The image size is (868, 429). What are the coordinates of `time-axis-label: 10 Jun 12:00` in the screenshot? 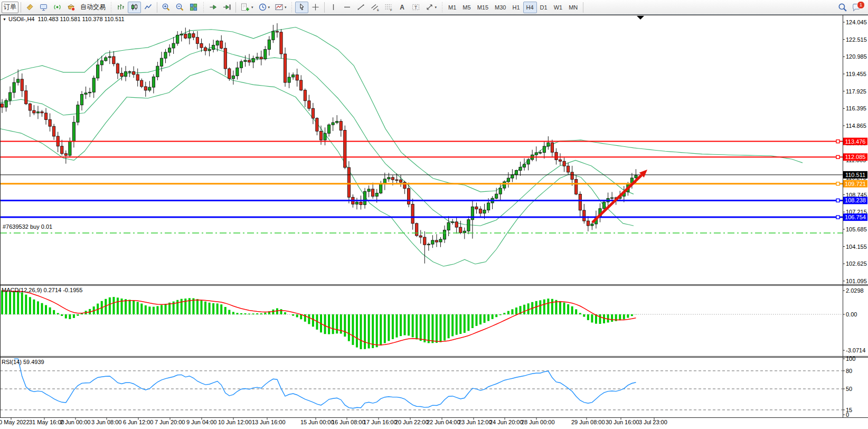 It's located at (235, 422).